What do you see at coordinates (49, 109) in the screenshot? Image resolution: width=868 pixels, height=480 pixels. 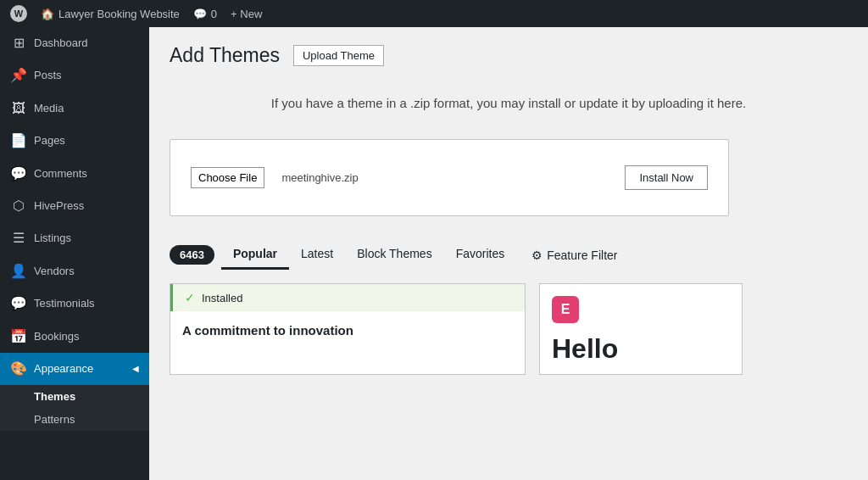 I see `sidebar-label-media: Media` at bounding box center [49, 109].